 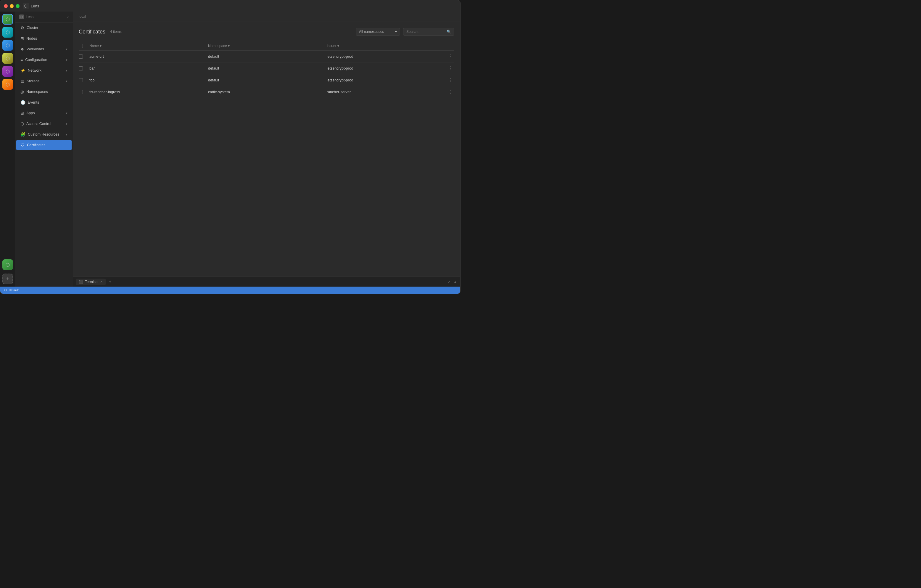 I want to click on lens-nav-logo-icon: ⬡, so click(x=21, y=17).